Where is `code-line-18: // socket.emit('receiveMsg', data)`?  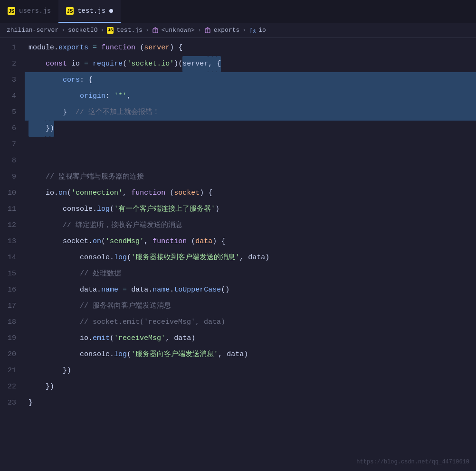
code-line-18: // socket.emit('receiveMsg', data) is located at coordinates (250, 322).